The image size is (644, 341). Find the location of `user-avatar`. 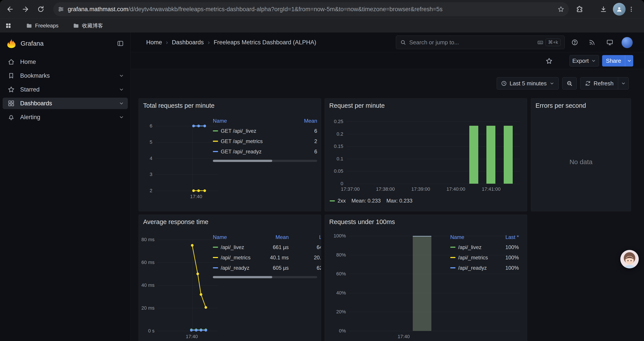

user-avatar is located at coordinates (627, 43).